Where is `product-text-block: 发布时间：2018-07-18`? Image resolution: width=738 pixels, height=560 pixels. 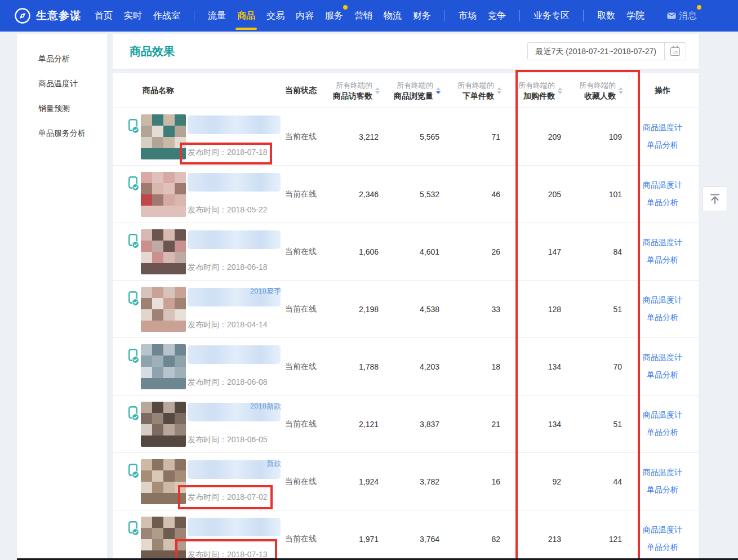
product-text-block: 发布时间：2018-07-18 is located at coordinates (235, 136).